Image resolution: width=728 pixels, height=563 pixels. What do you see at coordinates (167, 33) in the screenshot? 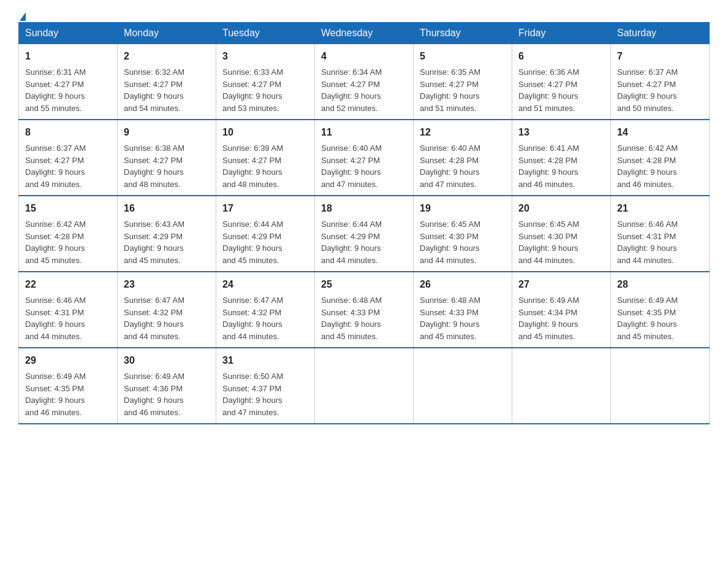
I see `weekday-header-monday: Monday` at bounding box center [167, 33].